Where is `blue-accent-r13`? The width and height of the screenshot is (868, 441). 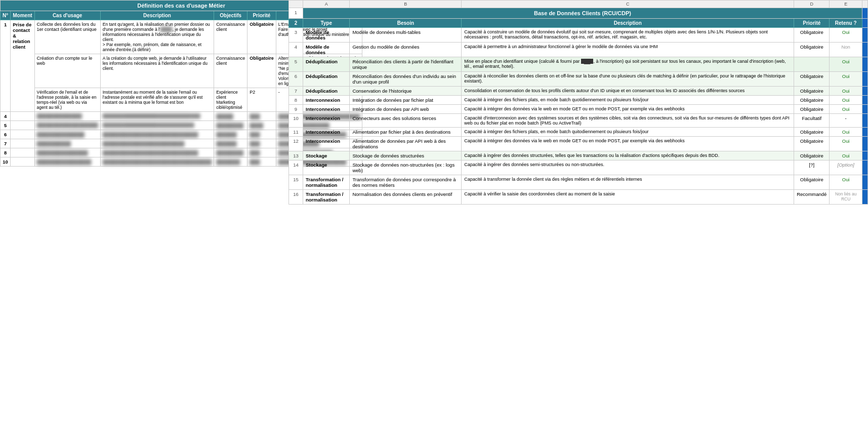 blue-accent-r13 is located at coordinates (865, 156).